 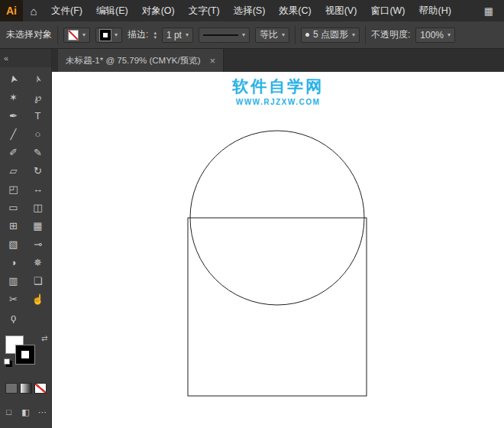 What do you see at coordinates (38, 116) in the screenshot?
I see `type-tool: T` at bounding box center [38, 116].